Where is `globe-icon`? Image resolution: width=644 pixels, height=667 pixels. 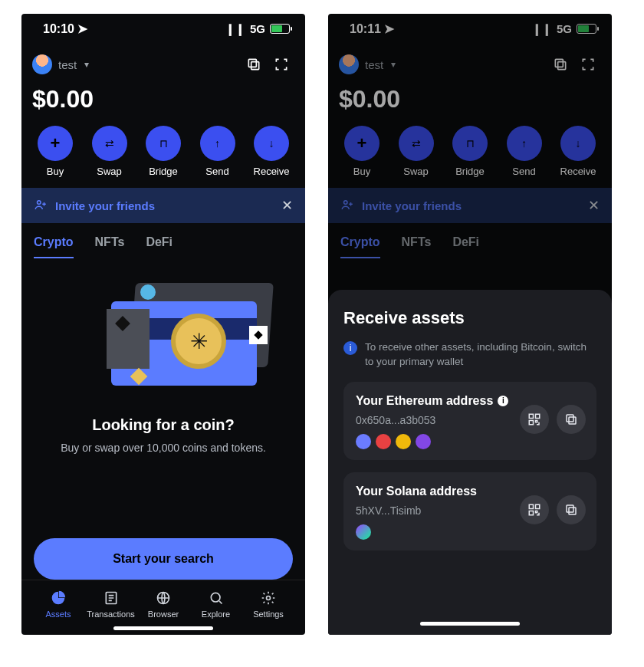 globe-icon is located at coordinates (163, 598).